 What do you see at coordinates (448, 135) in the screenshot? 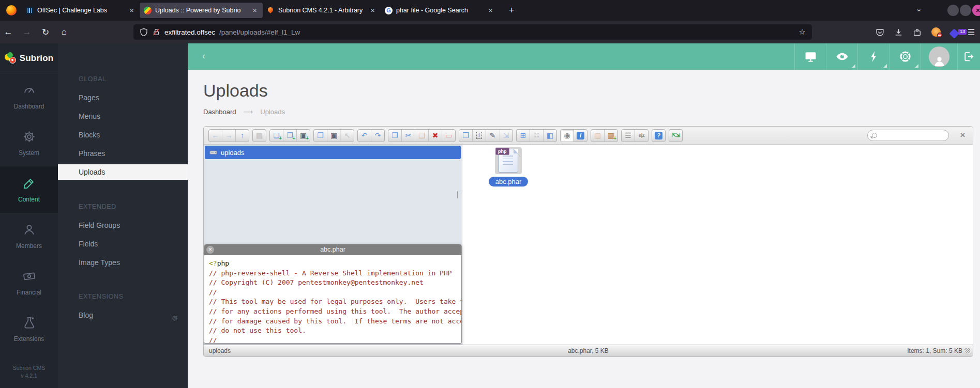
I see `remove-button: ▭` at bounding box center [448, 135].